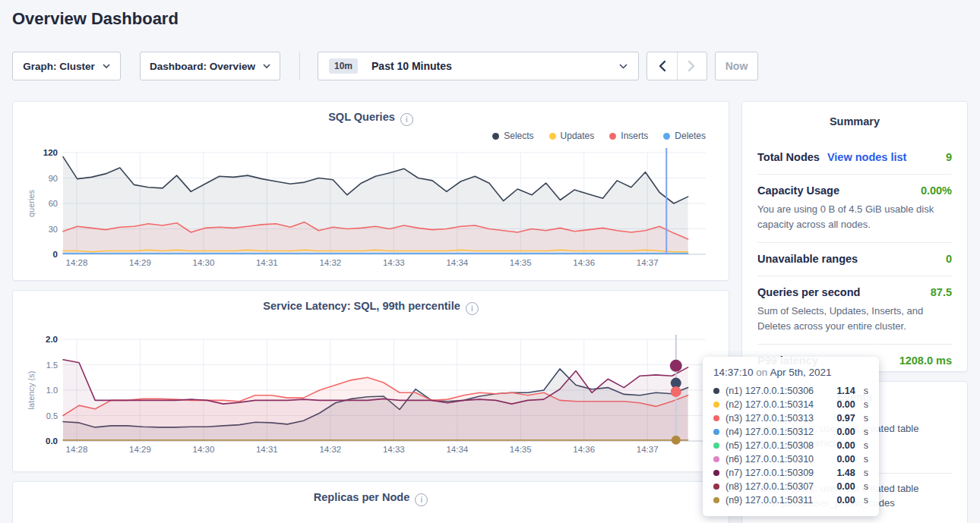 This screenshot has width=980, height=523. I want to click on legend-item: Deletes, so click(684, 136).